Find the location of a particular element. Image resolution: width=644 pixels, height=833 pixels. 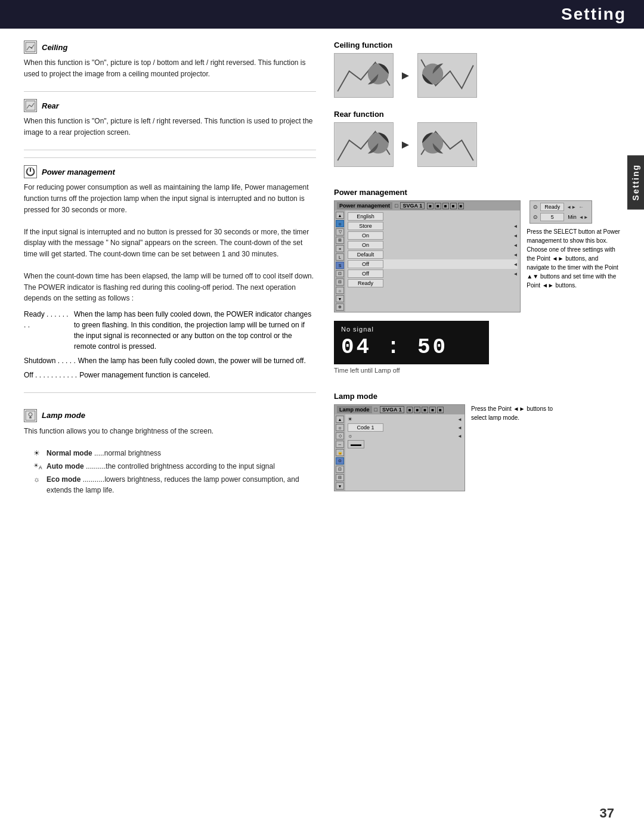

lamp-item-6: ⊟ is located at coordinates (340, 478).